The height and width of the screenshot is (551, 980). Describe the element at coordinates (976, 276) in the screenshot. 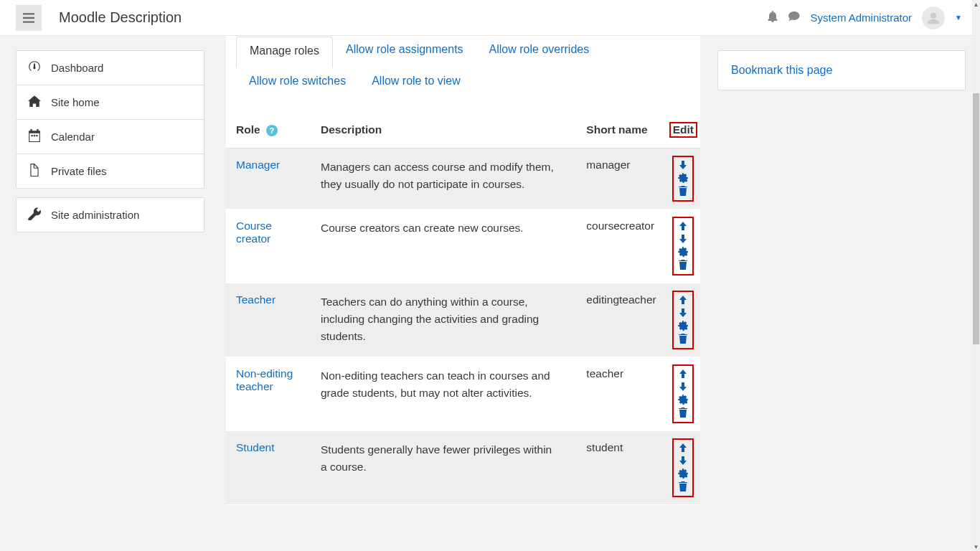

I see `vertical-scrollbar: ▲ ▼` at that location.